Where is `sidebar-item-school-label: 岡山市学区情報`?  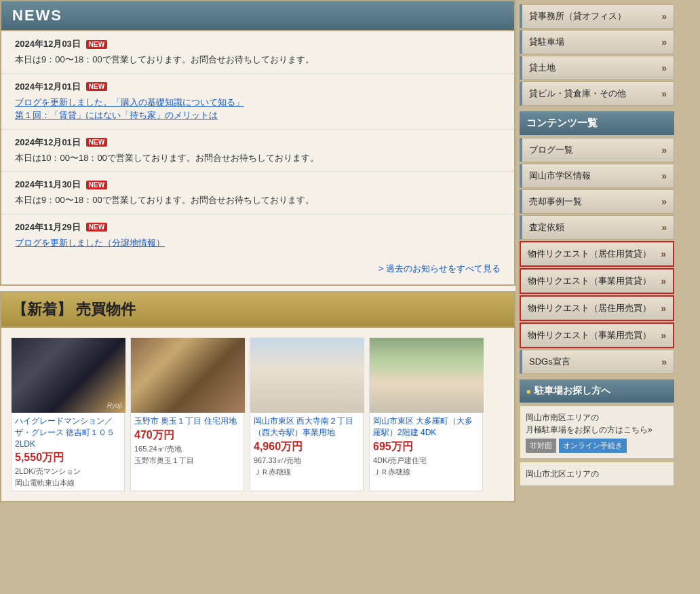
sidebar-item-school-label: 岡山市学区情報 is located at coordinates (560, 176).